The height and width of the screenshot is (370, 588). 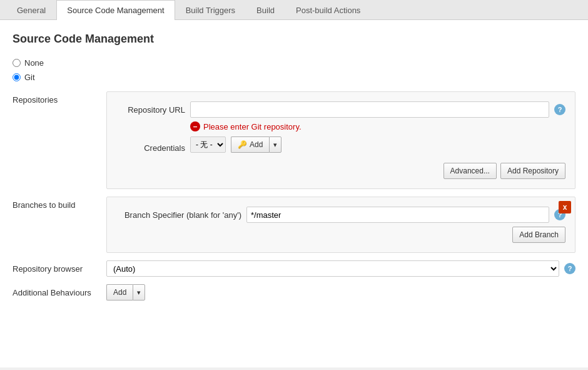 I want to click on tab-general: General, so click(x=31, y=10).